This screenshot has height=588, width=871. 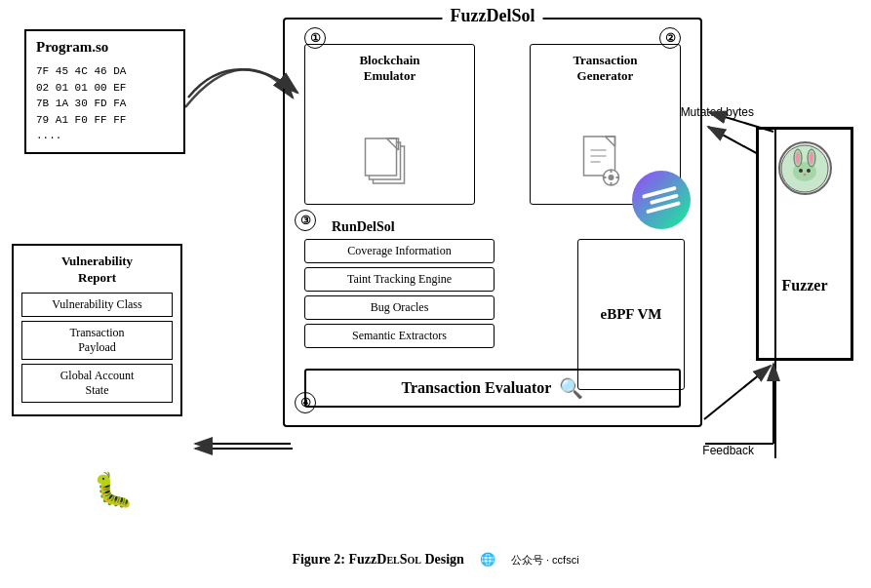 I want to click on blockchain-doc-icon, so click(x=390, y=164).